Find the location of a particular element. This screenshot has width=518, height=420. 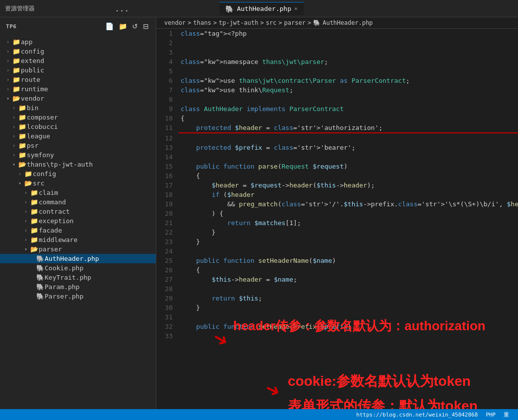

tree-item-command: › 📁 command is located at coordinates (78, 202).